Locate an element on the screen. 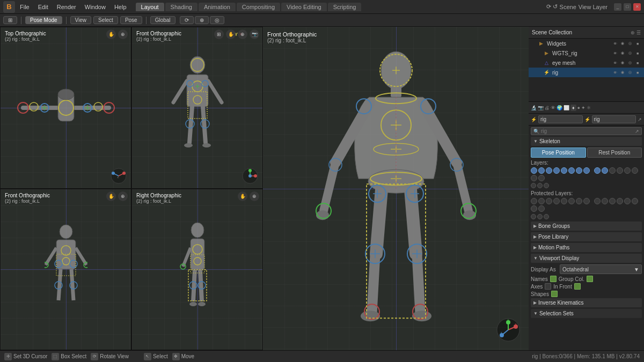  prop-particles-icon: ✦ is located at coordinates (583, 108).